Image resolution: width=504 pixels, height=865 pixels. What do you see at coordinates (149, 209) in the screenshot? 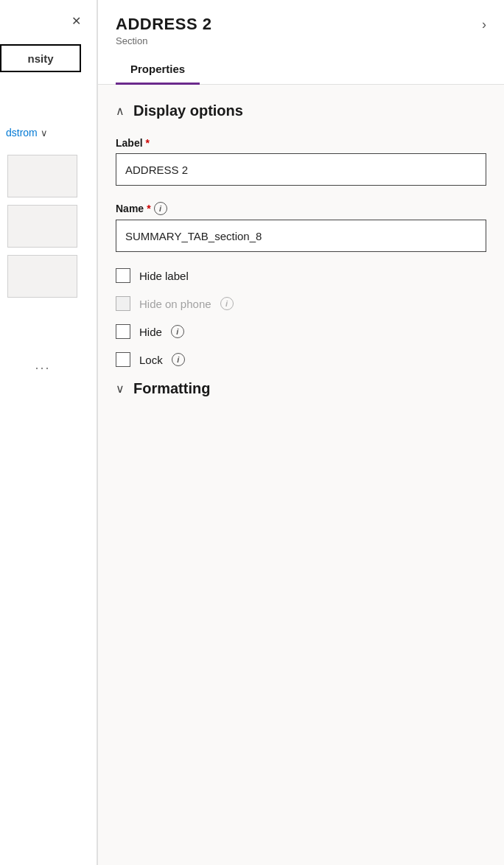
I see `name-required-star: *` at bounding box center [149, 209].